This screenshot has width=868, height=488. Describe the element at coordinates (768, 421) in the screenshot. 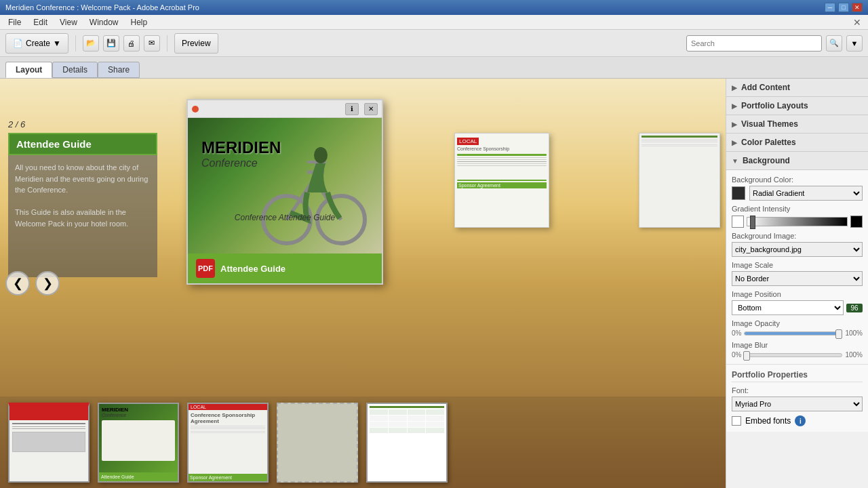

I see `embed-fonts-label: Embed fonts` at that location.